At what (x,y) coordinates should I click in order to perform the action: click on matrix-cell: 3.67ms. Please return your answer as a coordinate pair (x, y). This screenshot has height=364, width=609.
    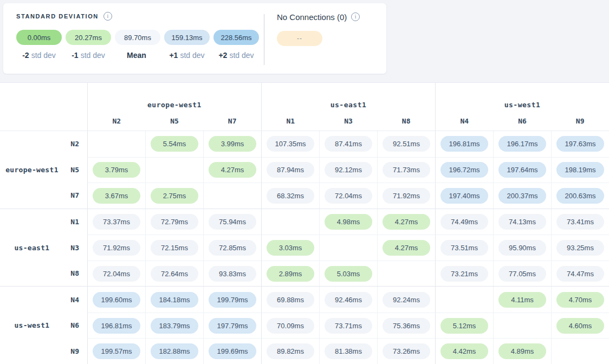
    Looking at the image, I should click on (116, 196).